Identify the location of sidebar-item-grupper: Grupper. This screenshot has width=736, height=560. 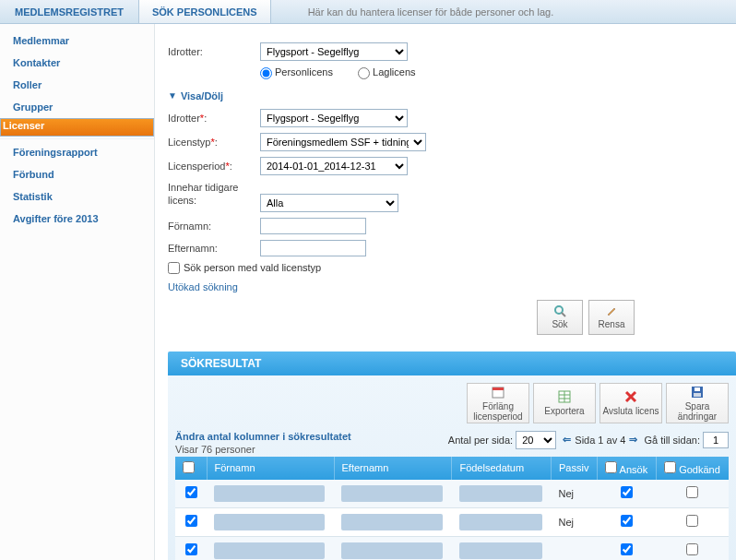
(77, 107).